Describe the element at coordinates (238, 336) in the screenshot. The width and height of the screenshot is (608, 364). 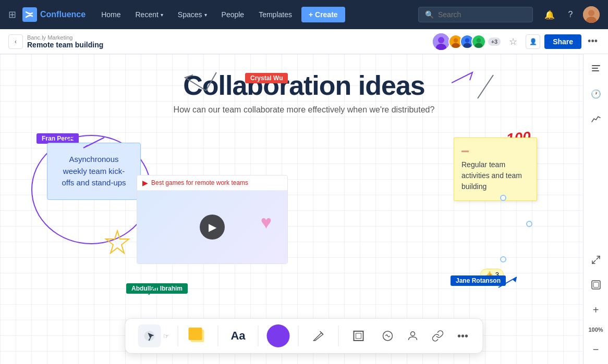
I see `text-tool-section: Aa` at that location.